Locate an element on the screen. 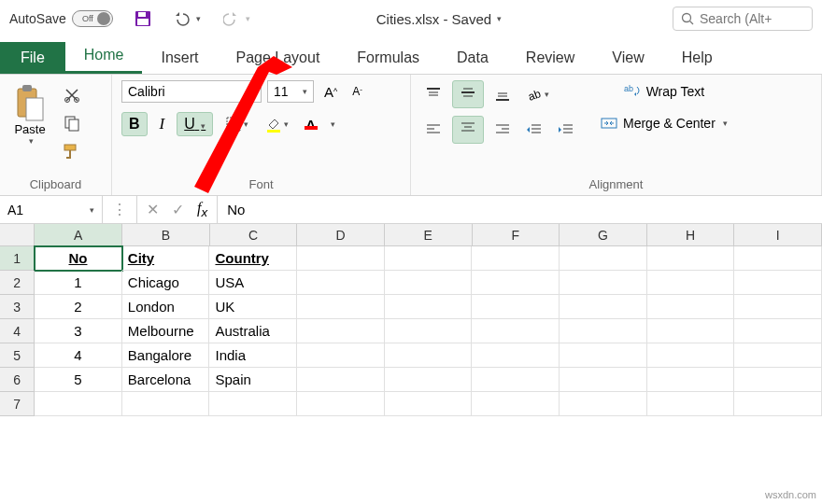  save-icon is located at coordinates (143, 19).